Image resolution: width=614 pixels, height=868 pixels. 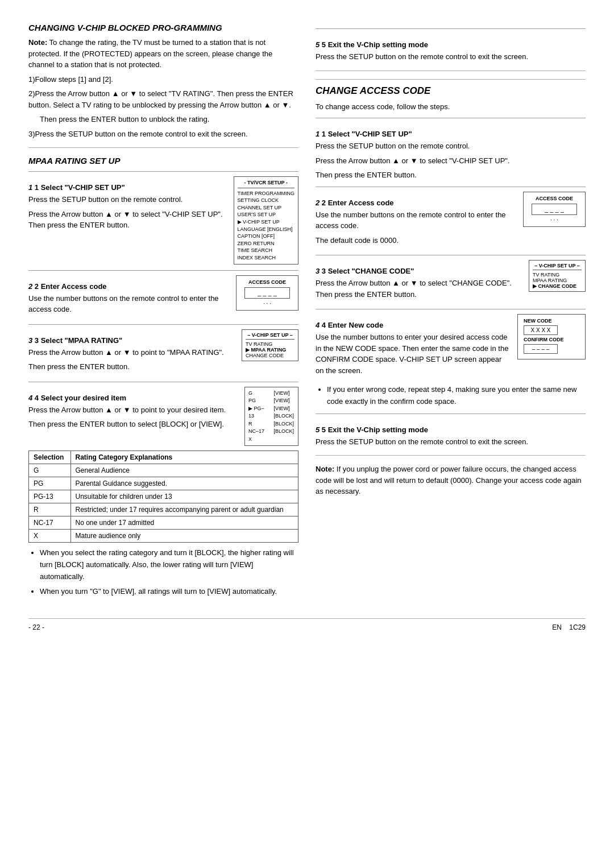 What do you see at coordinates (132, 353) in the screenshot?
I see `mpaa-step3-text: 3 3 Select "MPAA RATING" Press the Arrow…` at bounding box center [132, 353].